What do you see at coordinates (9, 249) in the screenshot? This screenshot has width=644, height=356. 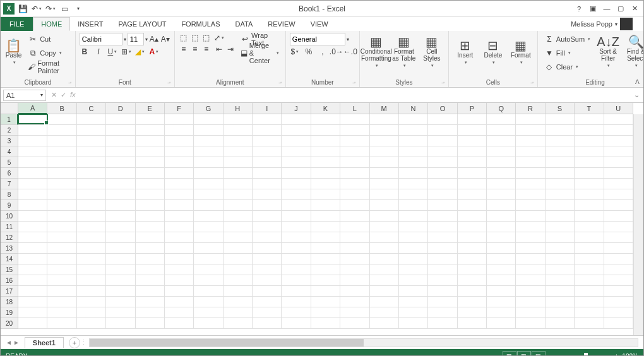 I see `row-header-13: 13` at bounding box center [9, 249].